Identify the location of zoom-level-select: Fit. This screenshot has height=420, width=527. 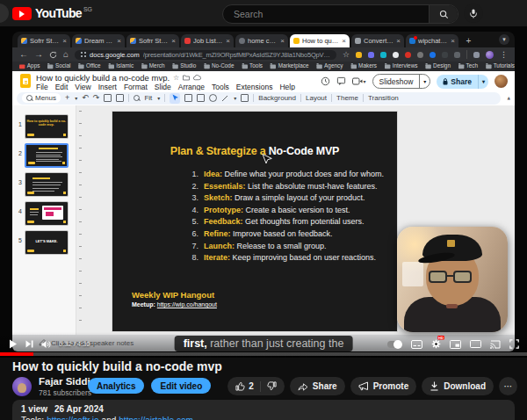
(148, 98).